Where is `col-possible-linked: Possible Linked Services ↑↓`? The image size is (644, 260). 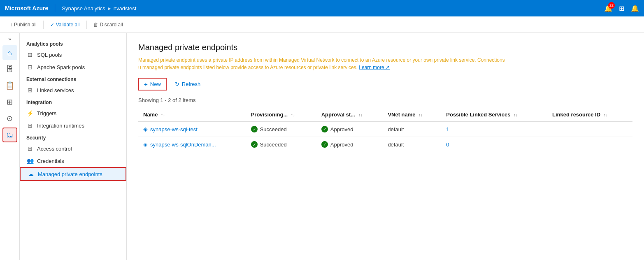
col-possible-linked: Possible Linked Services ↑↓ is located at coordinates (494, 115).